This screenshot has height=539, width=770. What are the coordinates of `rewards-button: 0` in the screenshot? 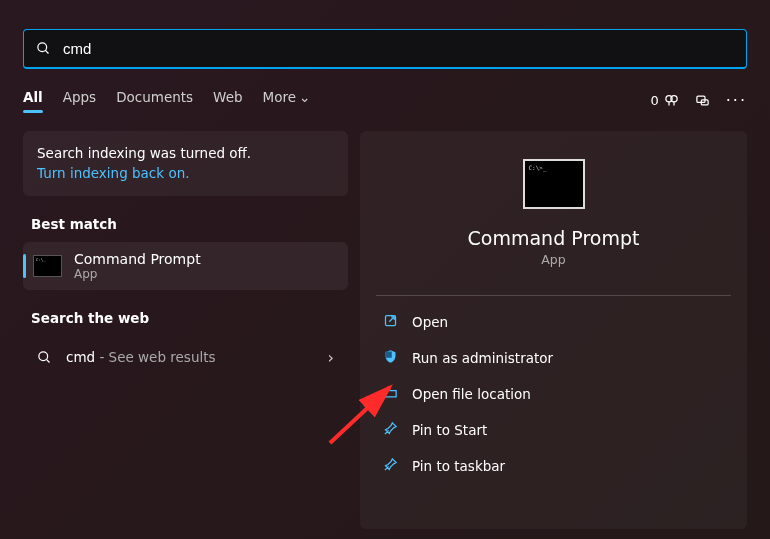 It's located at (664, 100).